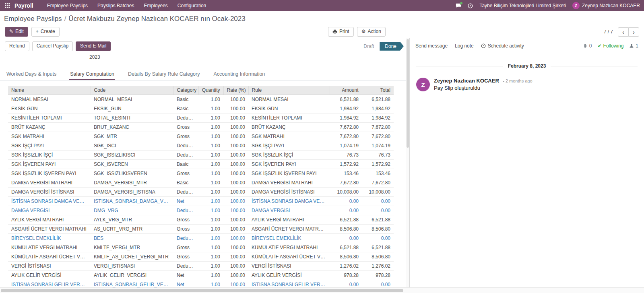 This screenshot has height=293, width=644. What do you see at coordinates (93, 46) in the screenshot?
I see `send-email-button: Send E-Mail` at bounding box center [93, 46].